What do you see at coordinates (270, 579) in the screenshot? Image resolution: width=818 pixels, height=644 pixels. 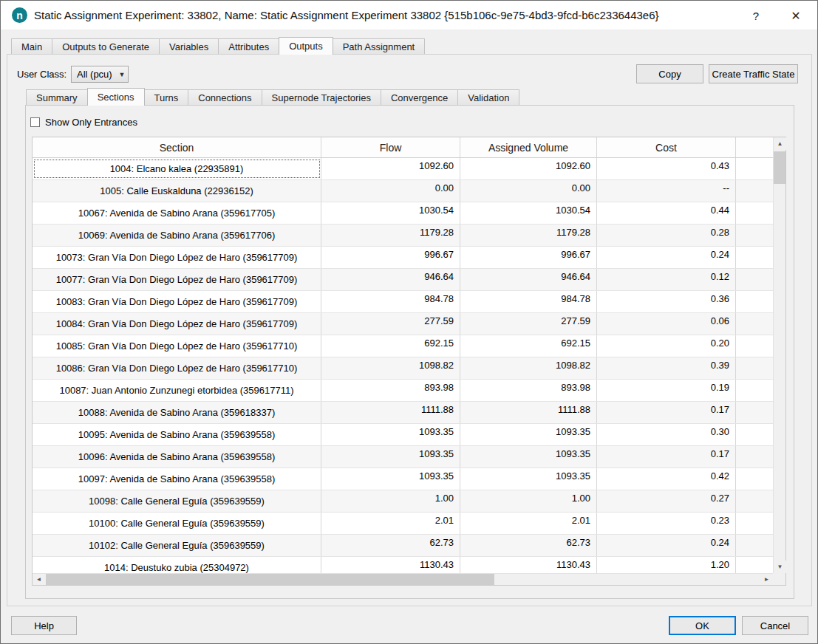 I see `horizontal-scrollbar-thumb` at bounding box center [270, 579].